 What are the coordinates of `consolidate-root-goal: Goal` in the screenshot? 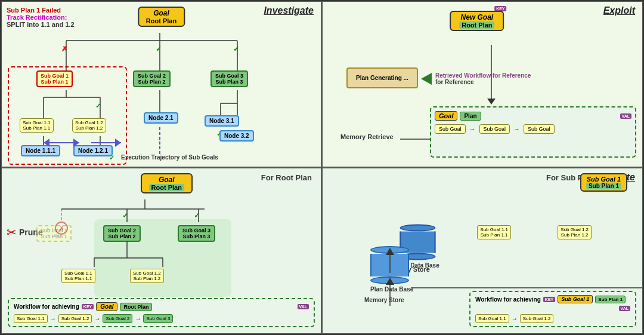 It's located at (167, 180).